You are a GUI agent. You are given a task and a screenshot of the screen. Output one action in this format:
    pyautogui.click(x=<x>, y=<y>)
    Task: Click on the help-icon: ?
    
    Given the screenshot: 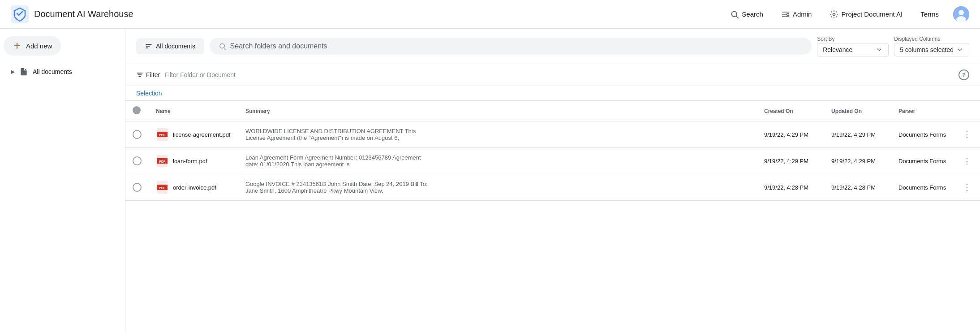 What is the action you would take?
    pyautogui.click(x=964, y=75)
    